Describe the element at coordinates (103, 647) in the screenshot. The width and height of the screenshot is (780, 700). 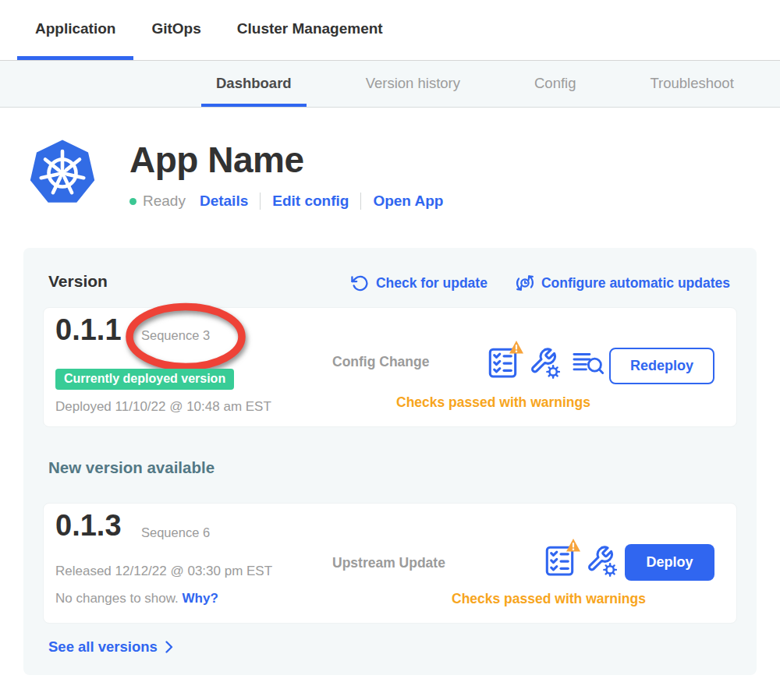
I see `see-all-versions-label: See all versions` at that location.